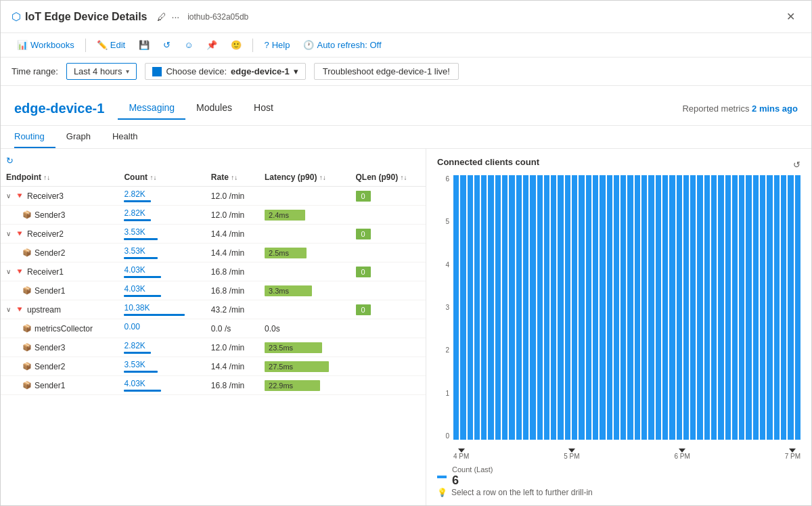 The width and height of the screenshot is (812, 506). What do you see at coordinates (111, 45) in the screenshot?
I see `edit-button: ✏️ Edit` at bounding box center [111, 45].